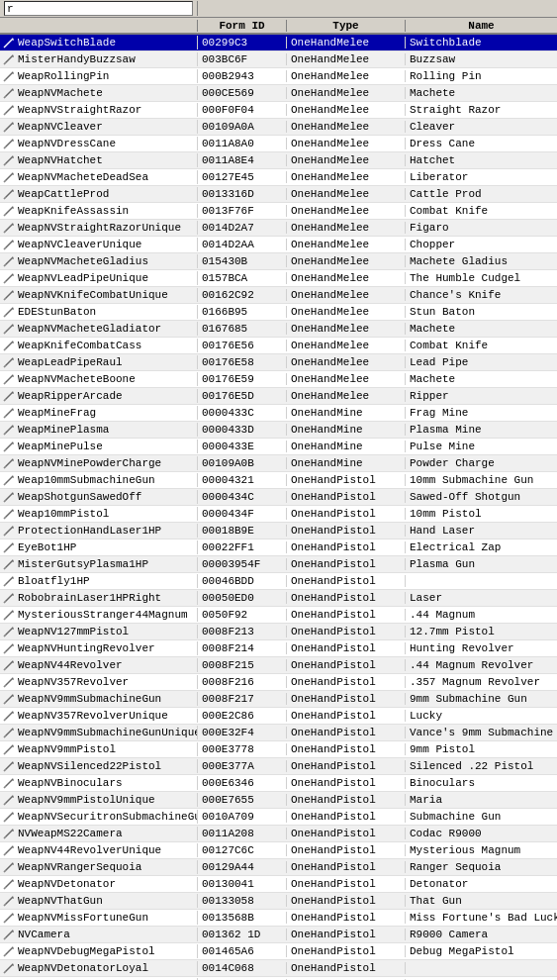 The height and width of the screenshot is (980, 557). I want to click on table-row: WeapNVSecuritronSubmachineGun 0010A709 O…, so click(279, 818).